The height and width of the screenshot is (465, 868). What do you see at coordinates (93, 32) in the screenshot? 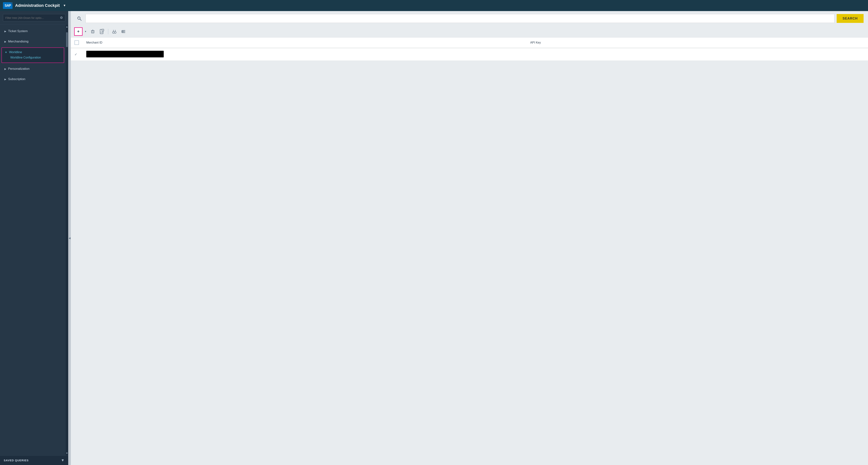
I see `delete-button` at bounding box center [93, 32].